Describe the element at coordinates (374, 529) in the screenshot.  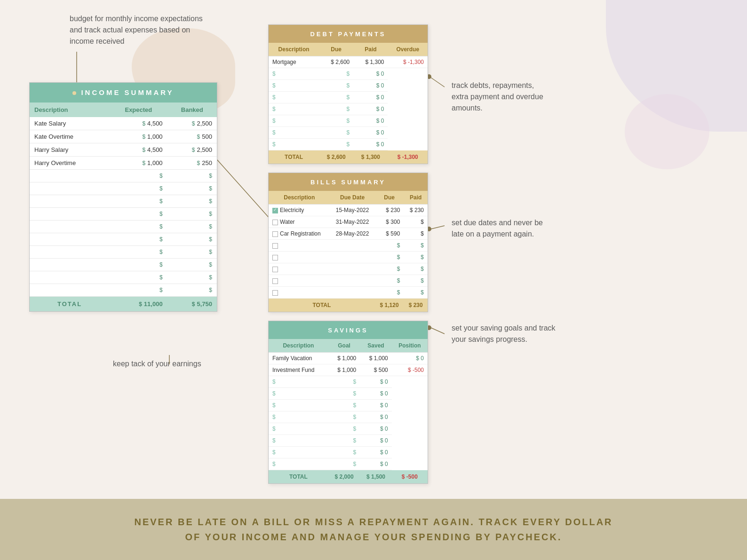
I see `bottom-banner: NEVER BE LATE ON A BILL OR MISS A REPAYM…` at that location.